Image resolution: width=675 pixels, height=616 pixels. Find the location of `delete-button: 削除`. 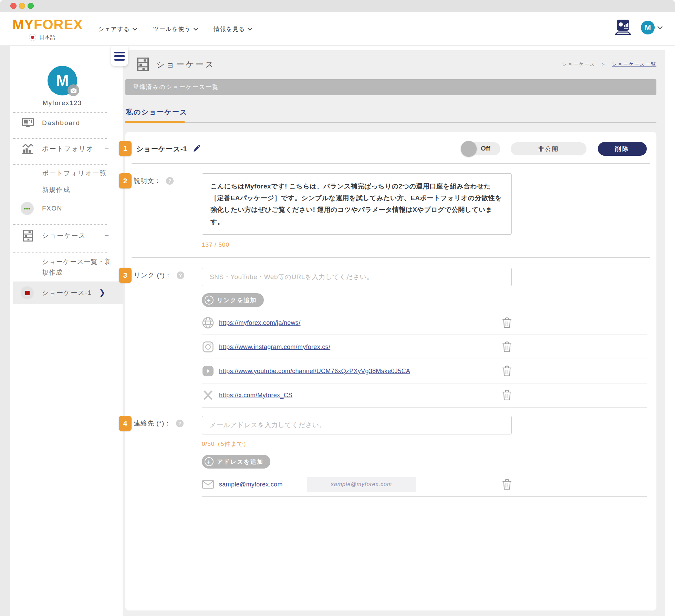

delete-button: 削除 is located at coordinates (622, 149).